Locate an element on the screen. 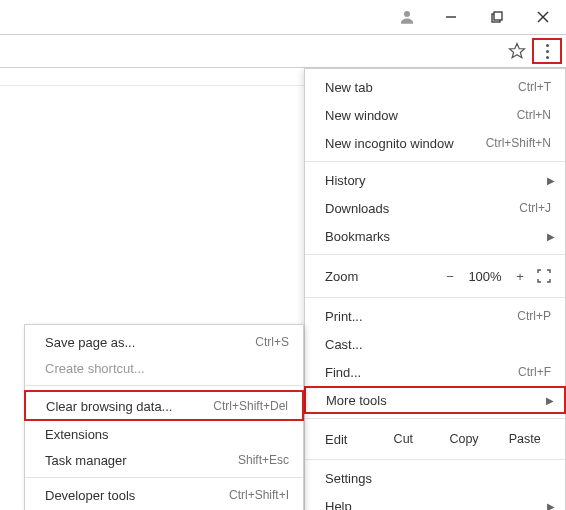  menu-label: New window is located at coordinates (421, 116).